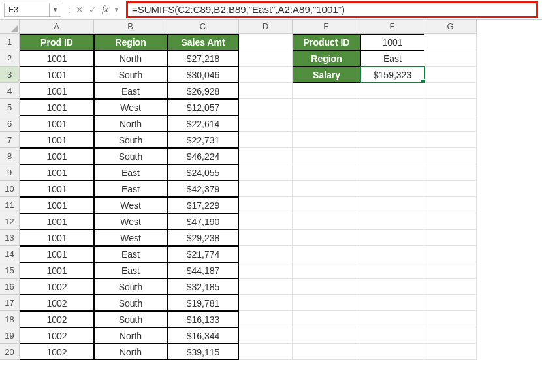 The image size is (542, 392). Describe the element at coordinates (451, 91) in the screenshot. I see `cell-g4` at that location.